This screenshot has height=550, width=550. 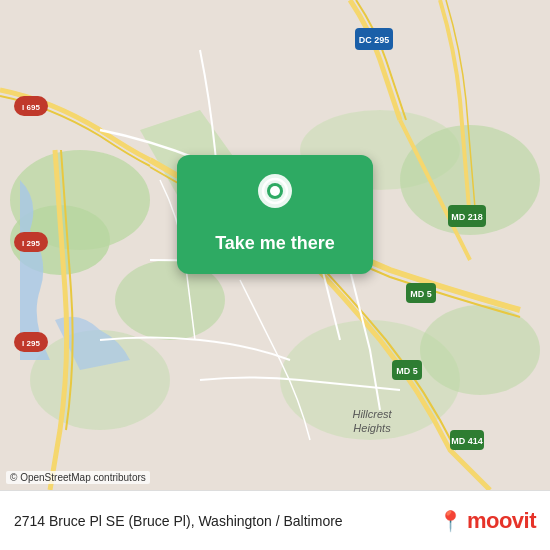 What do you see at coordinates (374, 40) in the screenshot?
I see `svg-text: DC 295` at bounding box center [374, 40].